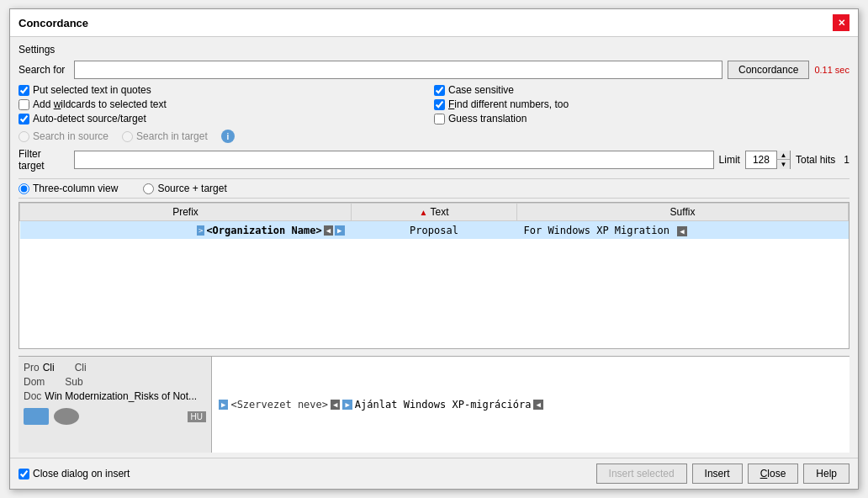 This screenshot has width=868, height=498. Describe the element at coordinates (44, 70) in the screenshot. I see `search-for-label: Search for` at that location.